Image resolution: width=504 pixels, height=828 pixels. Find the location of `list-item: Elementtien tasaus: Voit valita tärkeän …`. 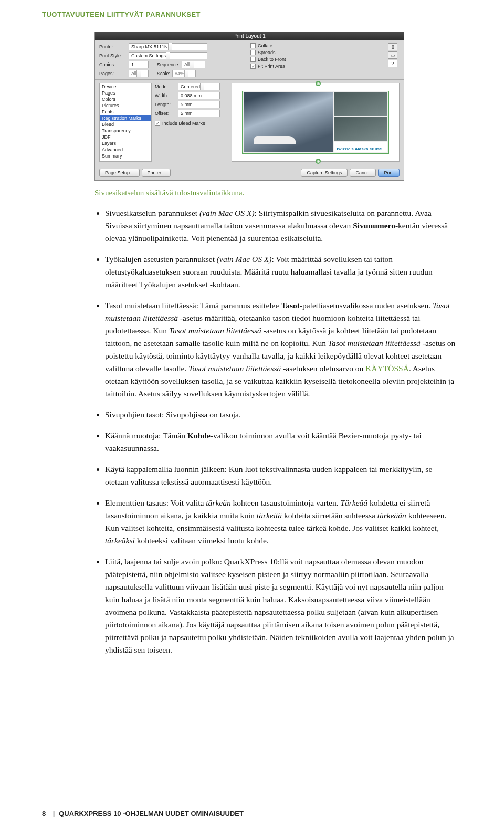

list-item: Elementtien tasaus: Voit valita tärkeän … is located at coordinates (281, 522).